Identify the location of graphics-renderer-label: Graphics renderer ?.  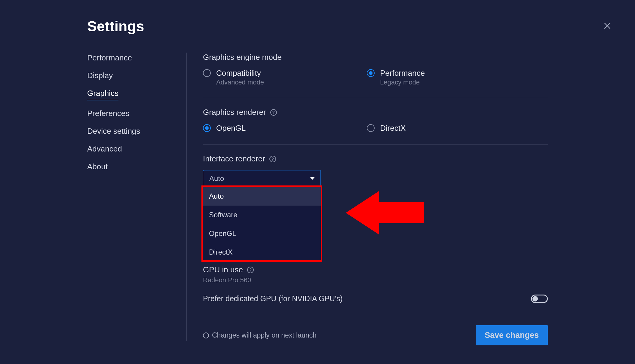
(375, 112).